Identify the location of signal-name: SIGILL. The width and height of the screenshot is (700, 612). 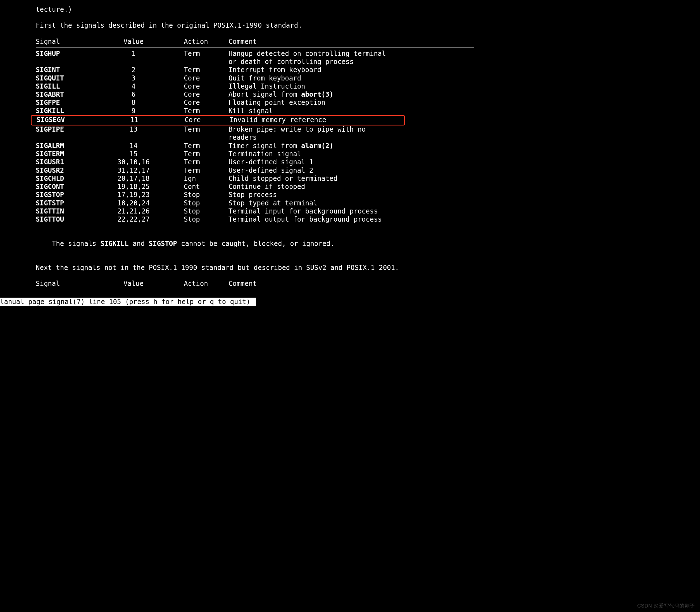
(68, 86).